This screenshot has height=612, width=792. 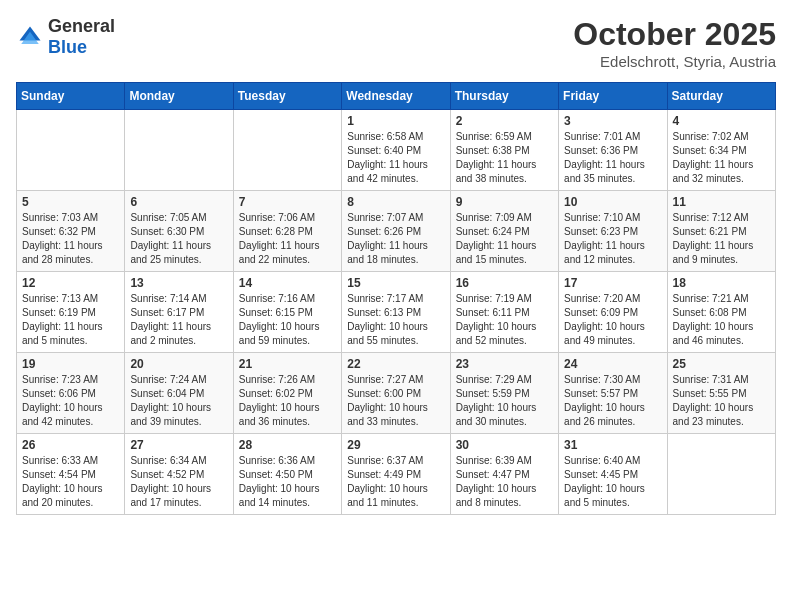 What do you see at coordinates (178, 320) in the screenshot?
I see `day-info: Sunrise: 7:14 AM Sunset: 6:17 PM Dayligh…` at bounding box center [178, 320].